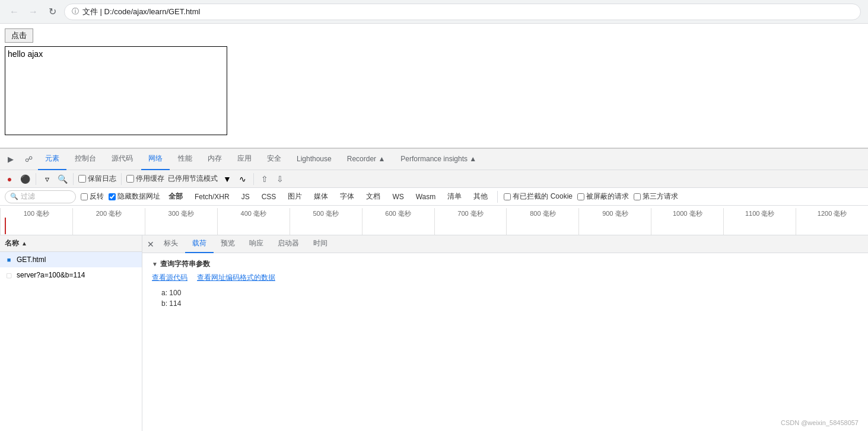 This screenshot has height=431, width=868. What do you see at coordinates (14, 12) in the screenshot?
I see `back-button: ←` at bounding box center [14, 12].